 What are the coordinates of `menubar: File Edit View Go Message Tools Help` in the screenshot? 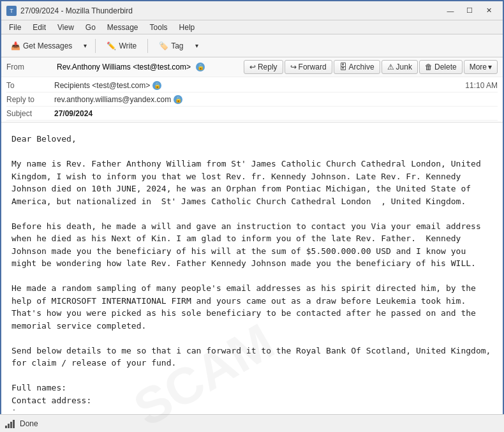 It's located at (252, 27).